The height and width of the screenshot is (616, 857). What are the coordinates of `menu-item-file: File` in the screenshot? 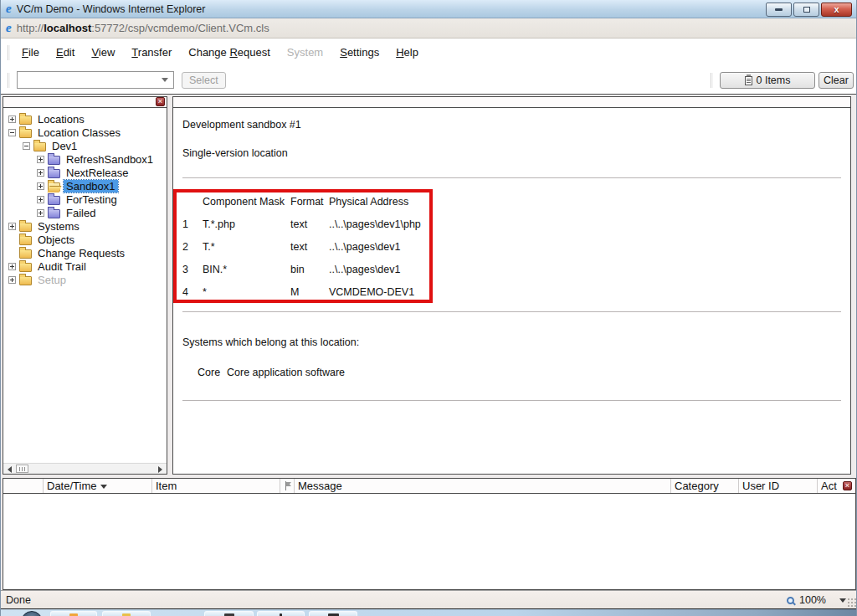 It's located at (30, 52).